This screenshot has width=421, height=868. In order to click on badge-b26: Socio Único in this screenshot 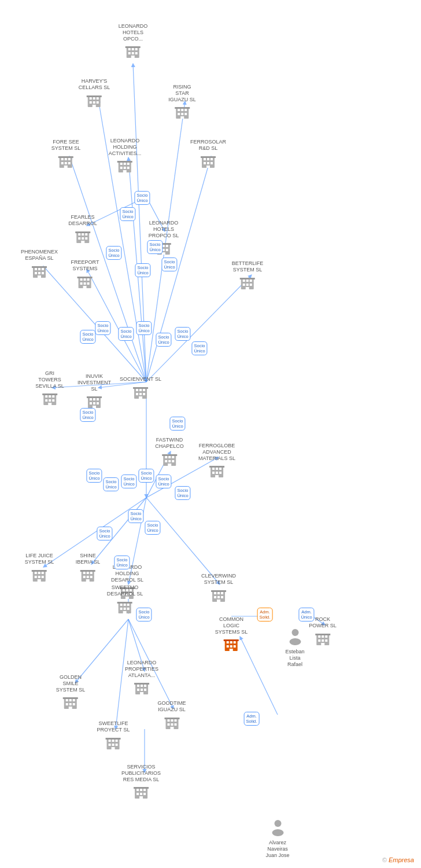, I will do `click(143, 615)`.